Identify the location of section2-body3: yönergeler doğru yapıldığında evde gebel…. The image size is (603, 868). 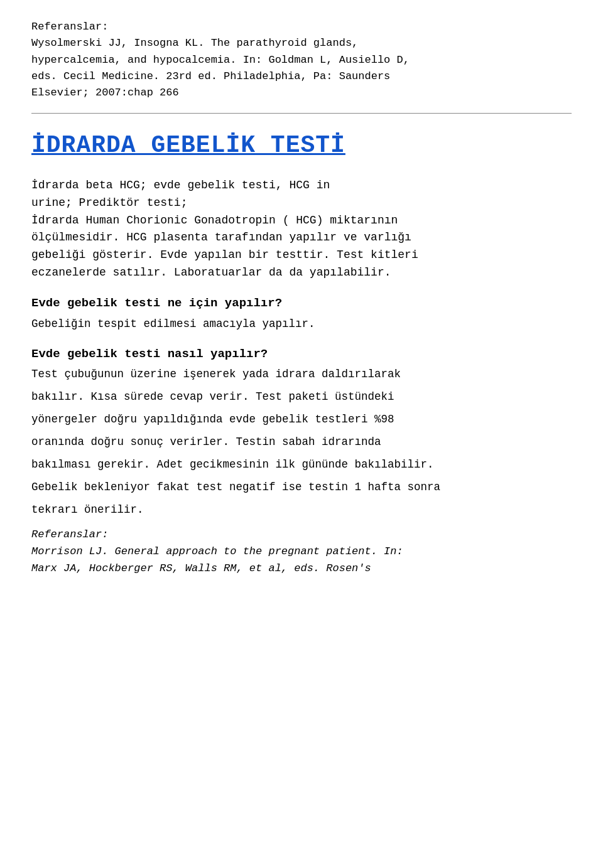
(302, 419).